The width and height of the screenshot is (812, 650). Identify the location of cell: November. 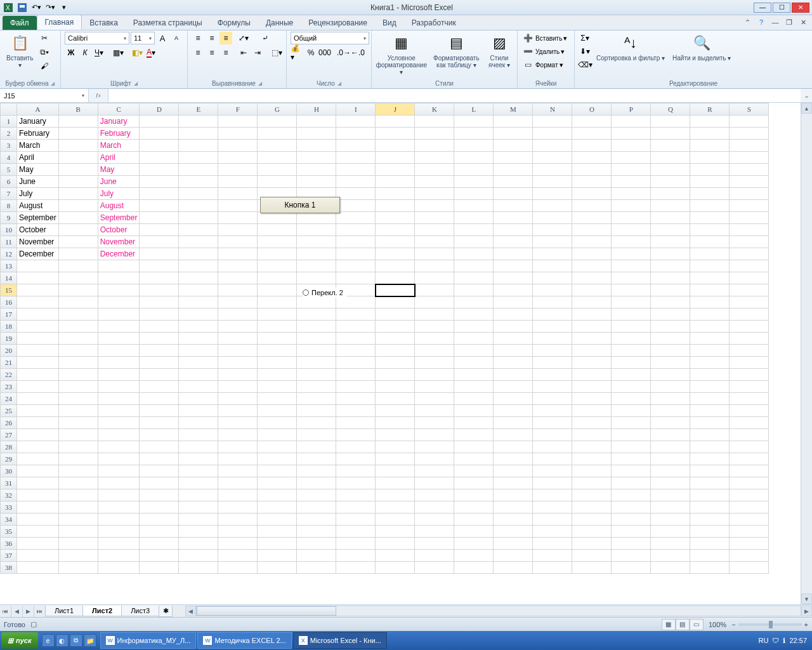
(119, 242).